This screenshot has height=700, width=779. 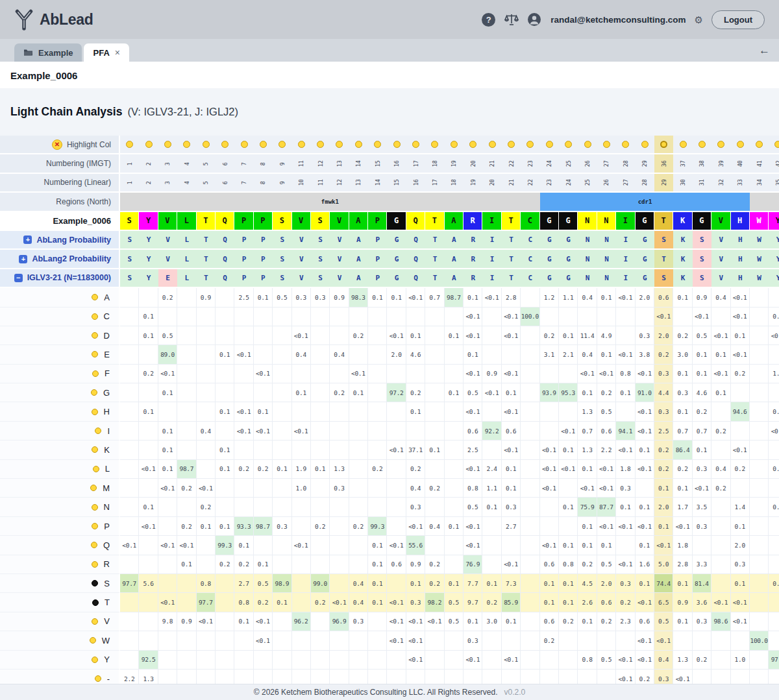 What do you see at coordinates (48, 53) in the screenshot?
I see `tab-example: Example` at bounding box center [48, 53].